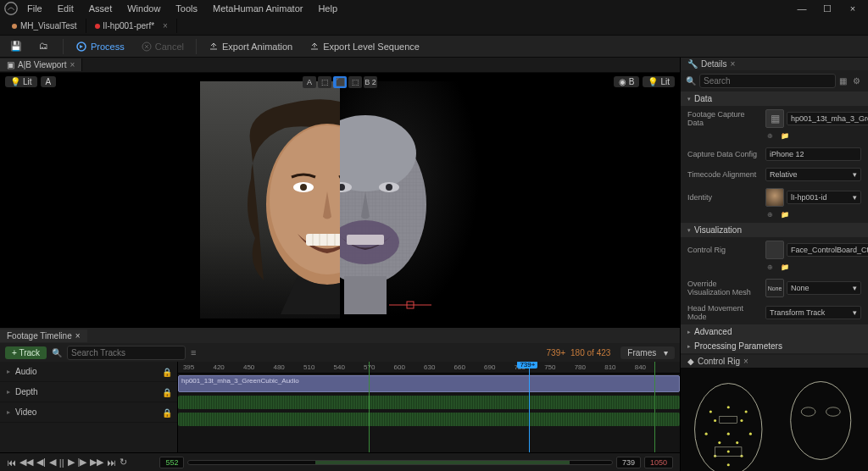 The image size is (868, 471). What do you see at coordinates (144, 8) in the screenshot?
I see `menu-window: Window` at bounding box center [144, 8].